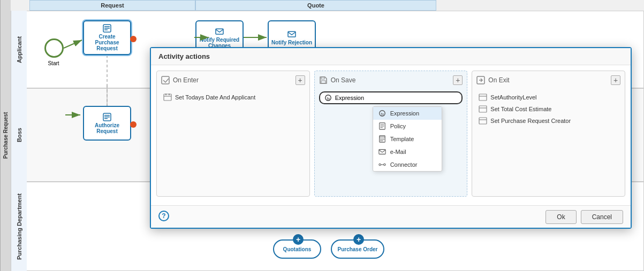 This screenshot has width=644, height=271. What do you see at coordinates (165, 80) in the screenshot?
I see `on-enter-icon` at bounding box center [165, 80].